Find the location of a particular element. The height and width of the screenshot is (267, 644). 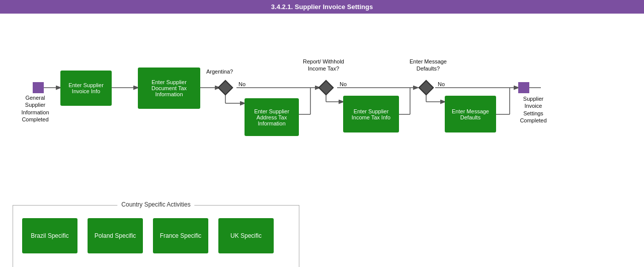

enter-supplier-invoice-info-box: Enter Supplier Invoice Info is located at coordinates (86, 88).